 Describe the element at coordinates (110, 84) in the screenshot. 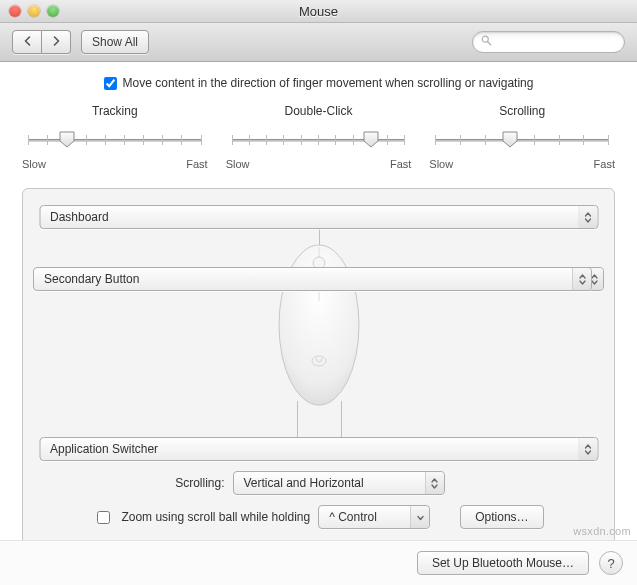

I see `natural-scroll-checkbox` at that location.